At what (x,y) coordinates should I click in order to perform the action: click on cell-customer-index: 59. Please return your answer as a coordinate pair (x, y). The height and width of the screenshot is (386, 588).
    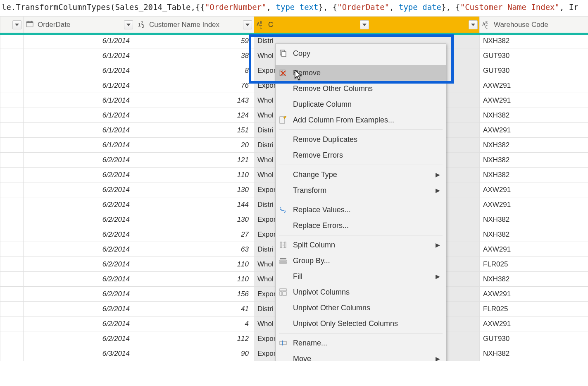
    Looking at the image, I should click on (195, 41).